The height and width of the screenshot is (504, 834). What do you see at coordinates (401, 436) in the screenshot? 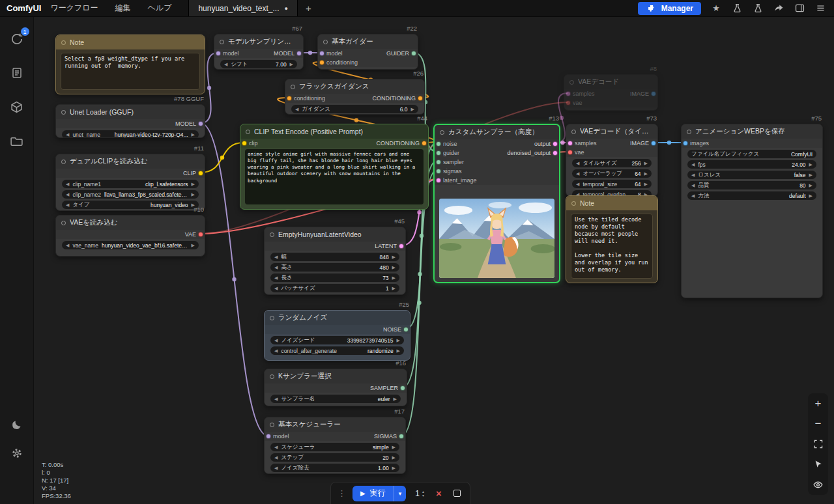
I see `output-slot-SIGMAS` at bounding box center [401, 436].